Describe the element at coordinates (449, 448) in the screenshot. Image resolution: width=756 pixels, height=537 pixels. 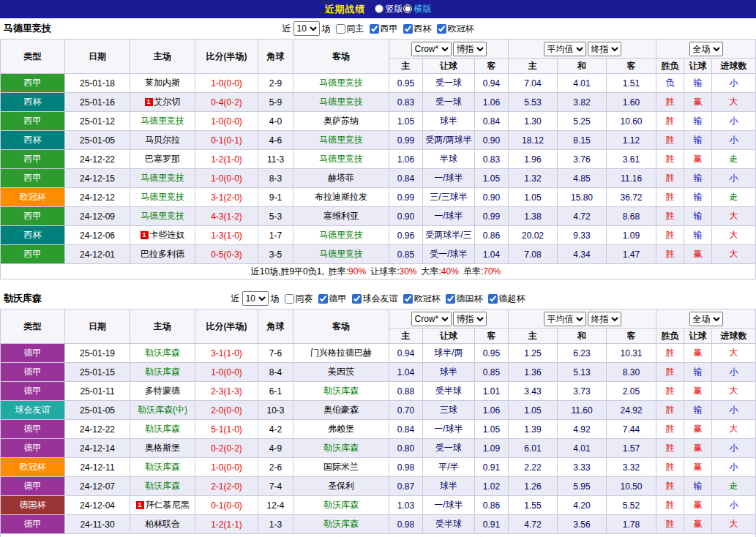
I see `handicap-cell: 受一球` at that location.